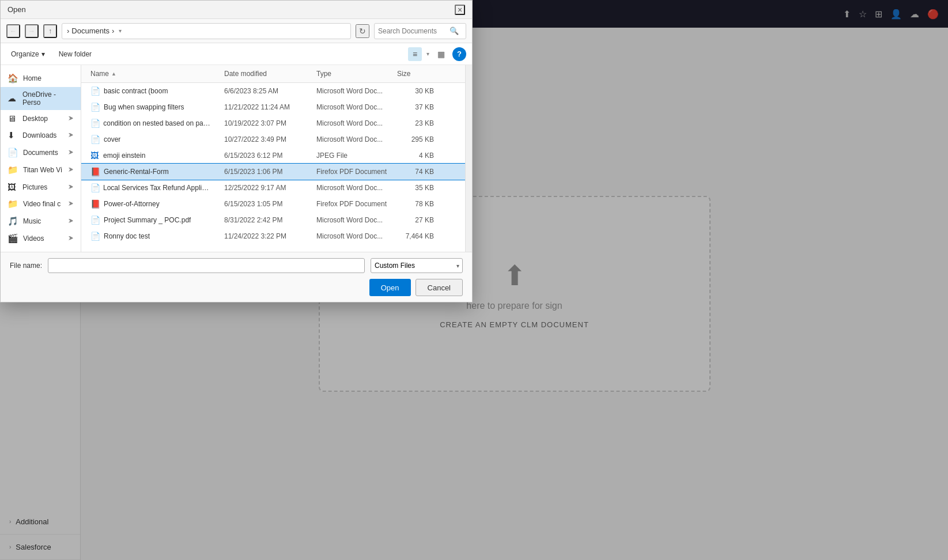  What do you see at coordinates (266, 139) in the screenshot?
I see `file-date-4: 10/27/2022 3:49 PM` at bounding box center [266, 139].